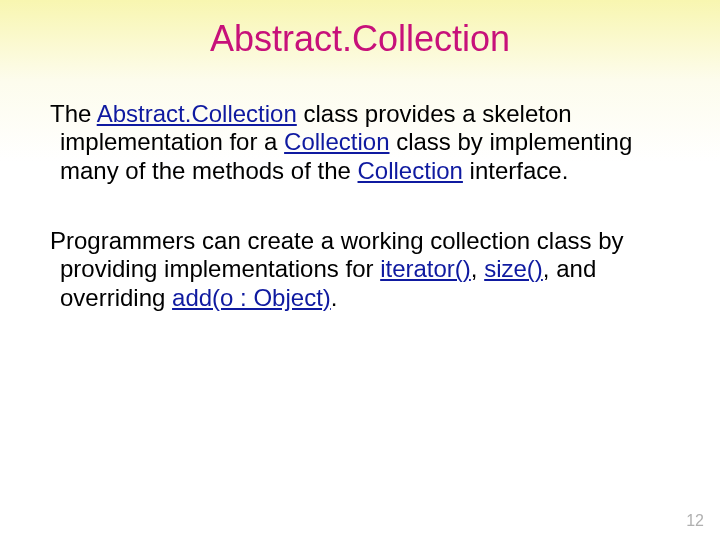 The width and height of the screenshot is (720, 540). What do you see at coordinates (360, 30) in the screenshot?
I see `slide-title: Abstract.Collection` at bounding box center [360, 30].